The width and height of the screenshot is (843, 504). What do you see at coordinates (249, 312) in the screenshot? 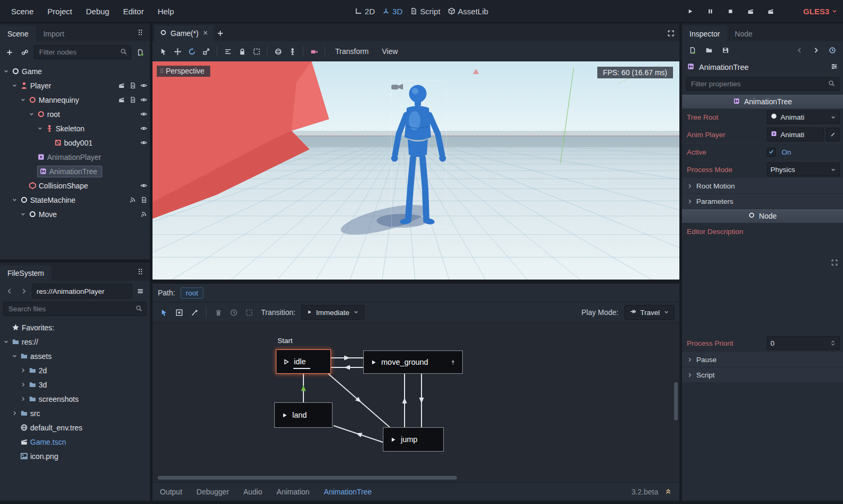
I see `end-node-button` at bounding box center [249, 312].